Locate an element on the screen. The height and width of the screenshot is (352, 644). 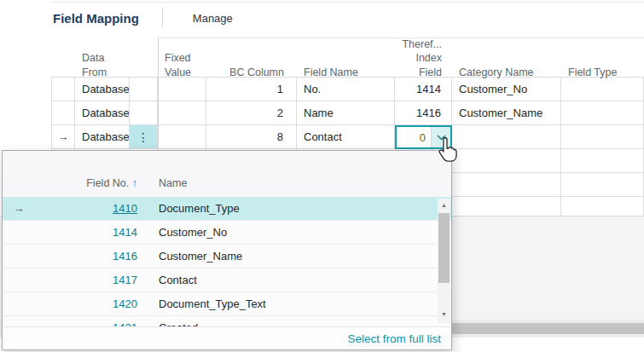
lookup-header-name: Name is located at coordinates (294, 183).